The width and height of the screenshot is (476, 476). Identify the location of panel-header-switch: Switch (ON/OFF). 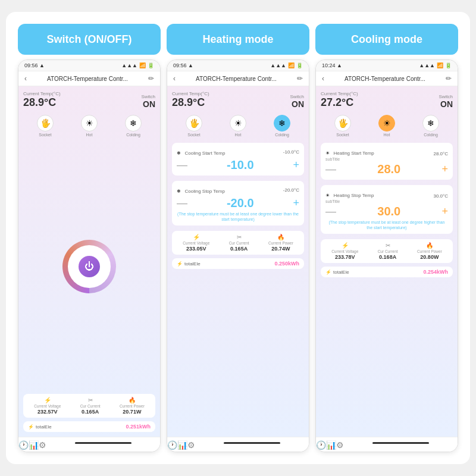
(89, 39).